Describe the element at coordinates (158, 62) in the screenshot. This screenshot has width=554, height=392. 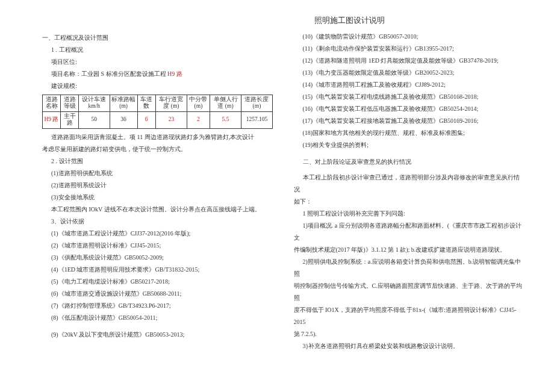
I see `project-location: 项目区位:` at that location.